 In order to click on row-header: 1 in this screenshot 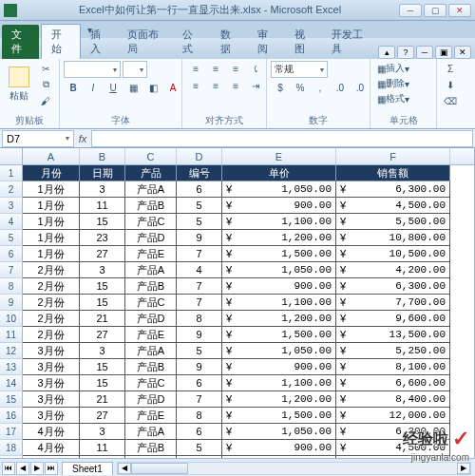, I will do `click(11, 173)`.